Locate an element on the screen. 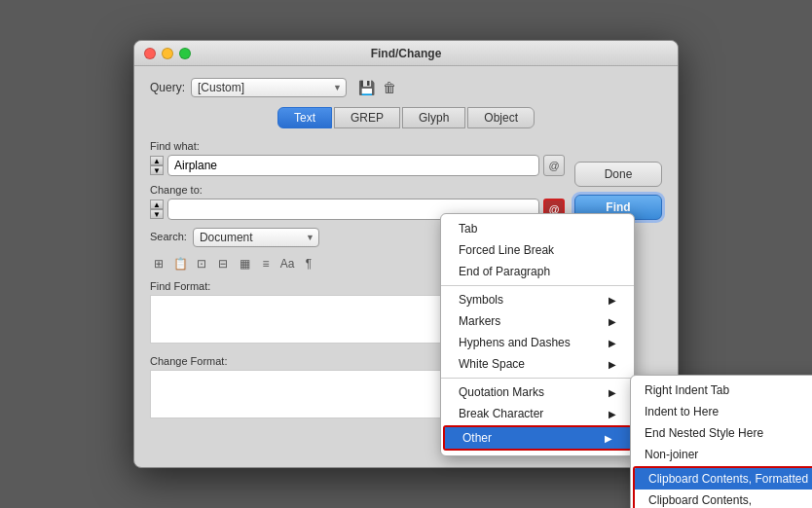  query-icons: 💾 🗑 is located at coordinates (378, 88).